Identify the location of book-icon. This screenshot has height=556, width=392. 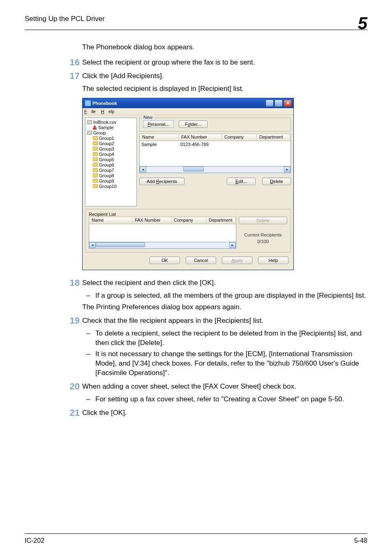
(90, 122).